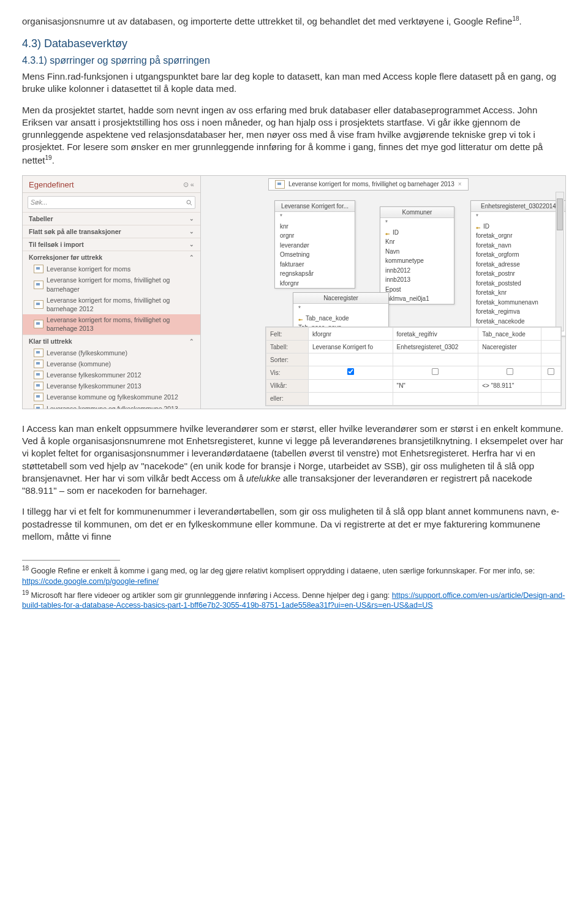 This screenshot has height=903, width=588. Describe the element at coordinates (288, 398) in the screenshot. I see `grid-label: eller:` at that location.